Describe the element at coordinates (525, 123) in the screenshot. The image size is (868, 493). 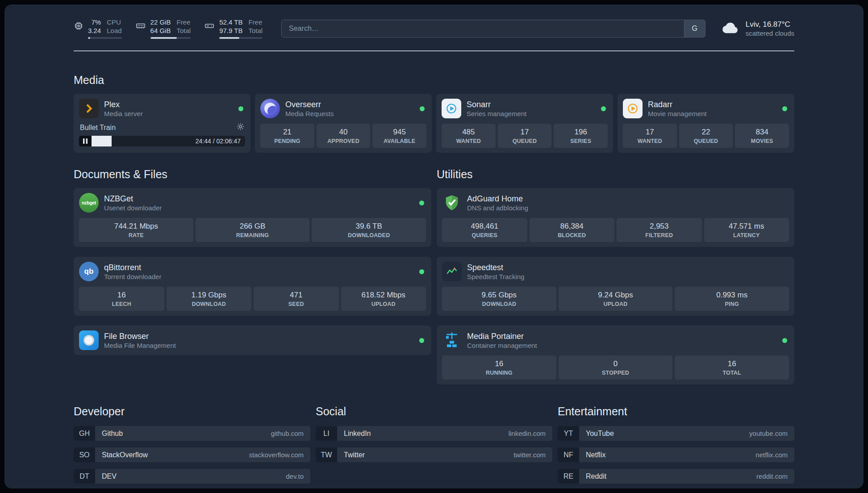
I see `service-card-sonarr: Sonarr Series management 485 WANTED 17 Q…` at that location.